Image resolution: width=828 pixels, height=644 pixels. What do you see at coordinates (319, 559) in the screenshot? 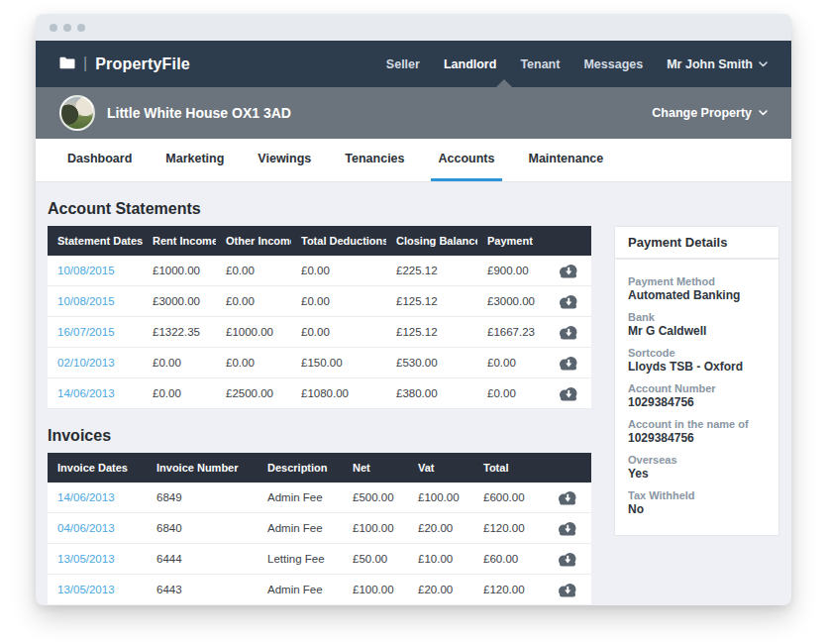
I see `table-row: 13/05/2013 6444 Letting Fee £50.00 £10.0…` at bounding box center [319, 559].